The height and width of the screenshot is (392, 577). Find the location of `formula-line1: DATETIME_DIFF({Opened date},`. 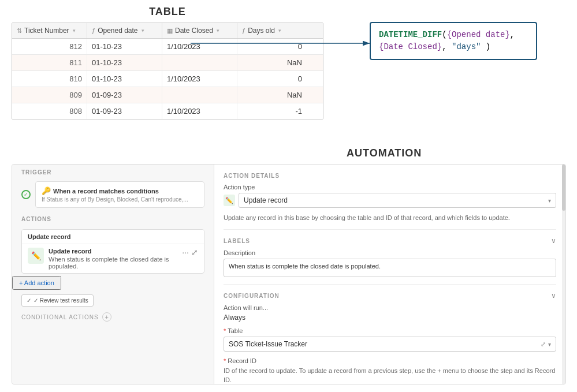

formula-line1: DATETIME_DIFF({Opened date}, is located at coordinates (453, 35).